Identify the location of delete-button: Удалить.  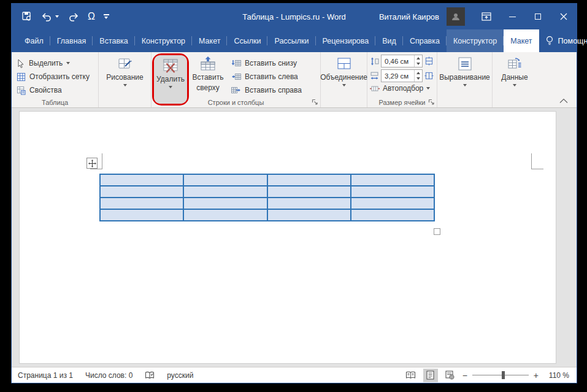
(171, 80).